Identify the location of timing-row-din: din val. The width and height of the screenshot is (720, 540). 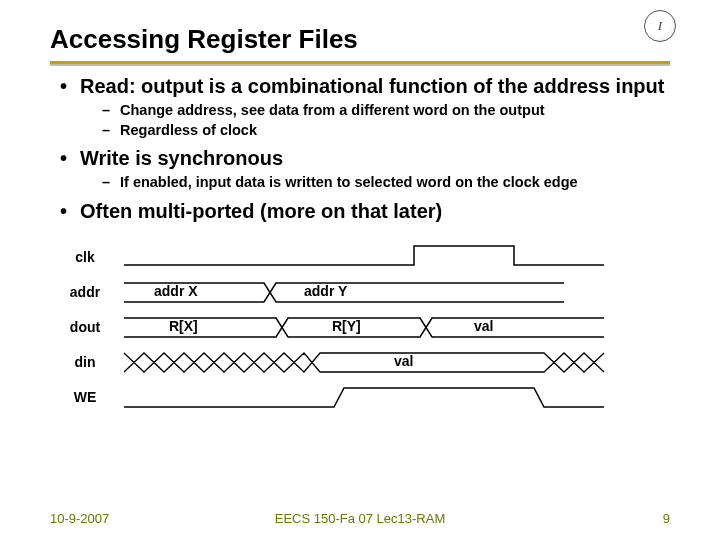
(363, 362).